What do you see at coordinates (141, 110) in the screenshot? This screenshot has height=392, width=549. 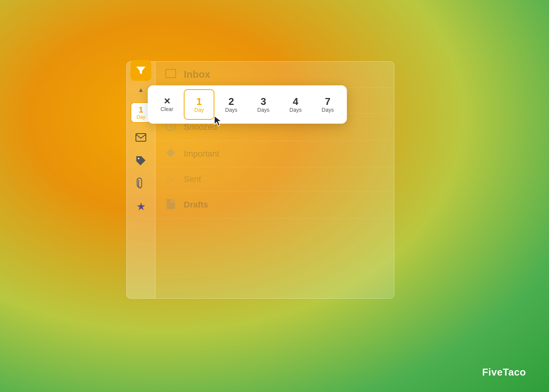 I see `day-filter-number: 1` at bounding box center [141, 110].